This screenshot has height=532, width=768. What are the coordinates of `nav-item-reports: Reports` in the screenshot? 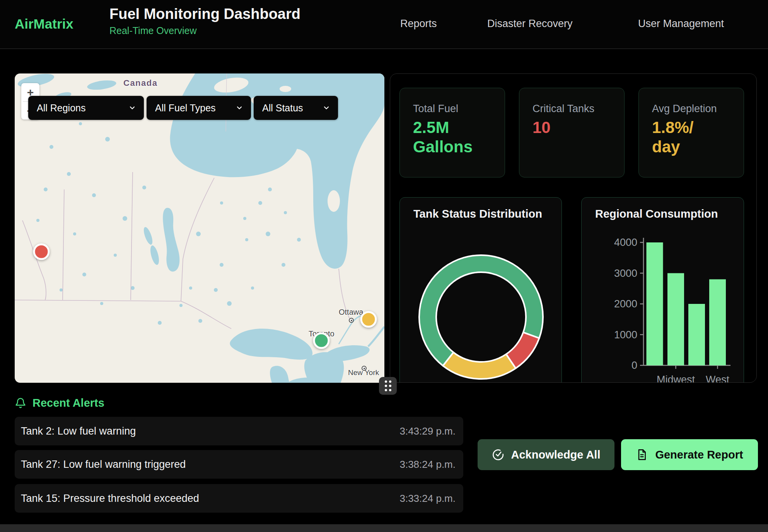 It's located at (418, 24).